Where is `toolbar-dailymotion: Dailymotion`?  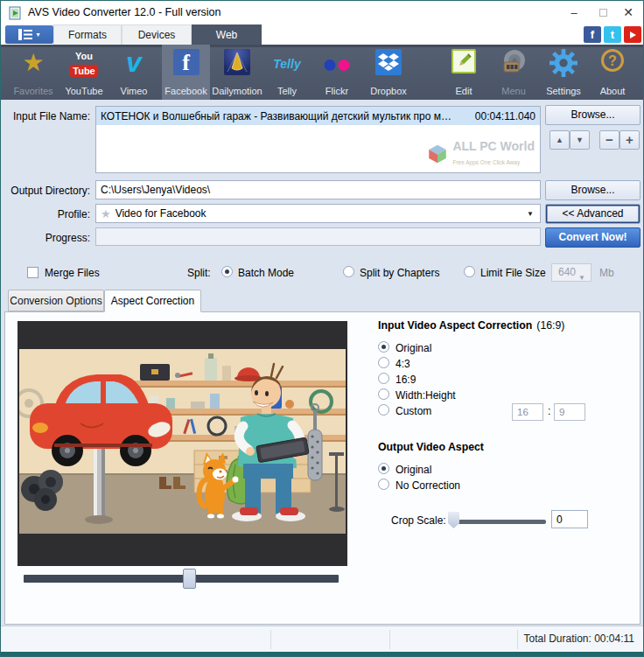 toolbar-dailymotion: Dailymotion is located at coordinates (237, 72).